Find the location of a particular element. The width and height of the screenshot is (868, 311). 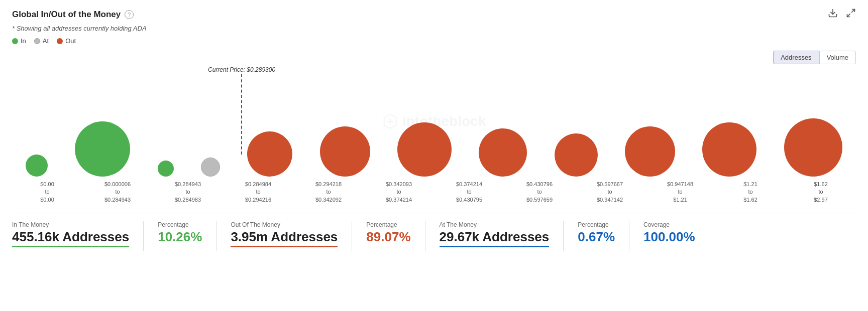

page-title: Global In/Out of the Money is located at coordinates (66, 15).